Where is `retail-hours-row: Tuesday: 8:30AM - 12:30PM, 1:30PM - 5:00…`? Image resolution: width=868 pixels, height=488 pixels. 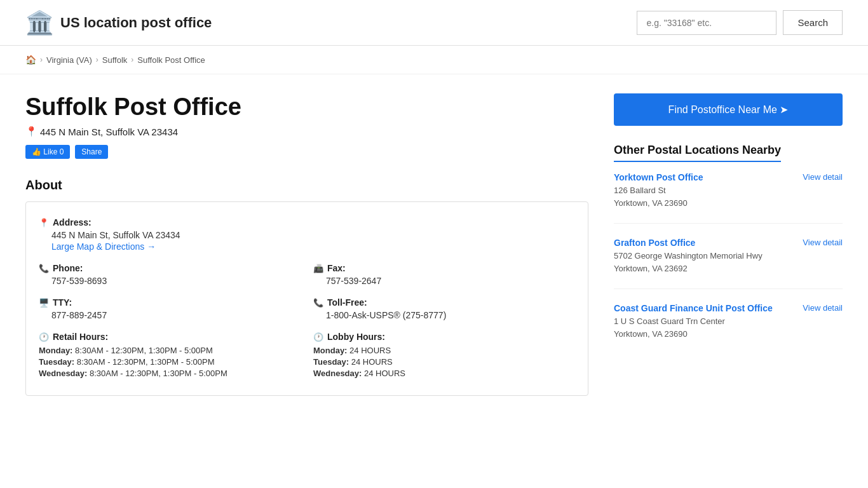 retail-hours-row: Tuesday: 8:30AM - 12:30PM, 1:30PM - 5:00… is located at coordinates (170, 362).